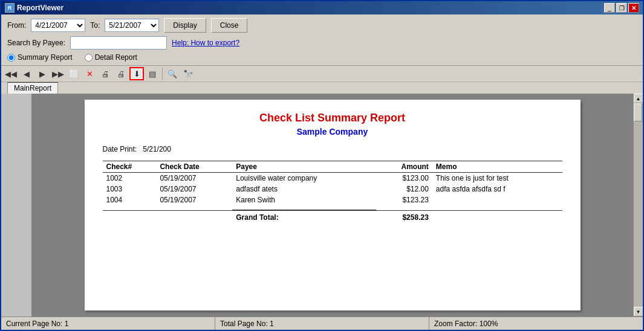 Image resolution: width=644 pixels, height=331 pixels. Describe the element at coordinates (304, 216) in the screenshot. I see `total-label: Grand Total:` at that location.